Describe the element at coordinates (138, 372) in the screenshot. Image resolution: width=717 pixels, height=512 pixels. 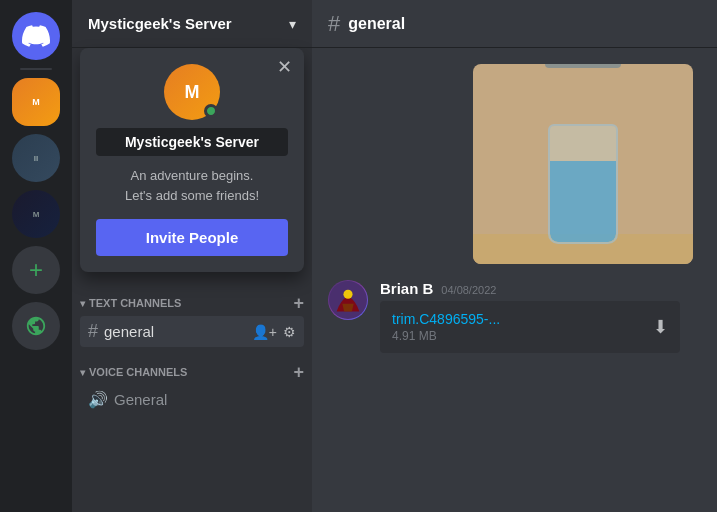
I see `voice-channels-label: VOICE CHANNELS` at that location.